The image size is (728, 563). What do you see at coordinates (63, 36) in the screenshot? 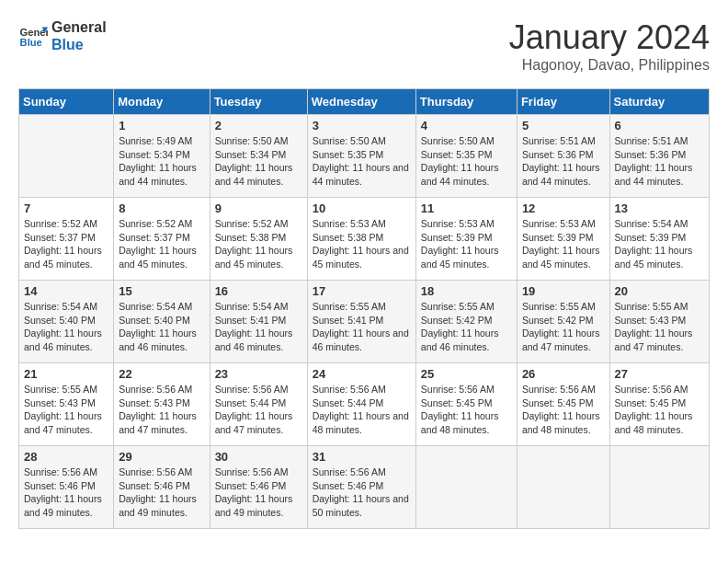
I see `logo: General Blue General Blue` at bounding box center [63, 36].